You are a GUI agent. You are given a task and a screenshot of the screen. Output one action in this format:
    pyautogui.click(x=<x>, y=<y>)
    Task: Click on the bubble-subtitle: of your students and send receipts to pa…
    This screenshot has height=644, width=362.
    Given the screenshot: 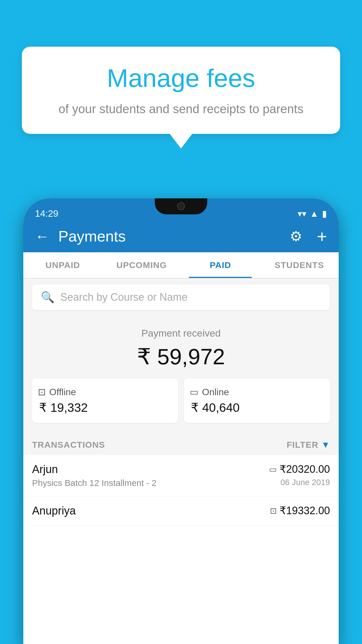 What is the action you would take?
    pyautogui.click(x=181, y=109)
    